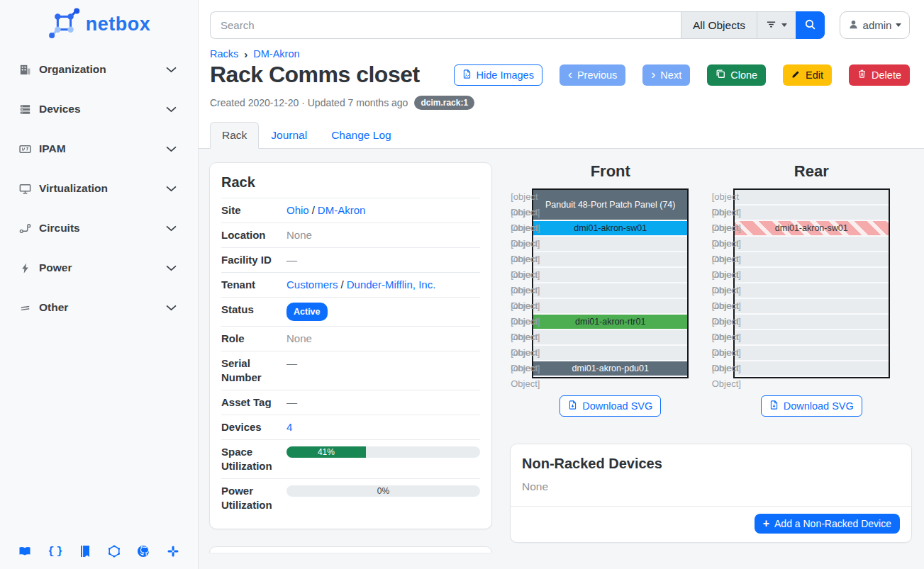  I want to click on search-scope-button: All Objects, so click(719, 26).